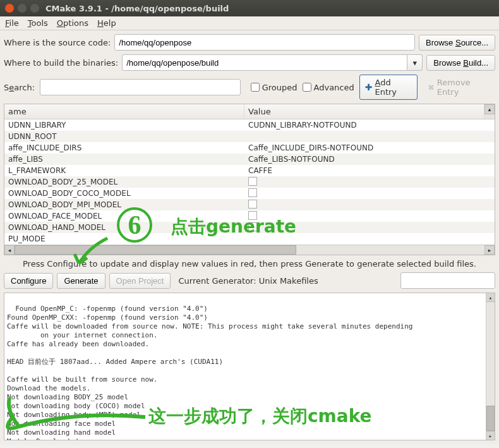 The image size is (499, 448). Describe the element at coordinates (250, 171) in the screenshot. I see `table-row: L_FRAMEWORKCAFFE` at that location.